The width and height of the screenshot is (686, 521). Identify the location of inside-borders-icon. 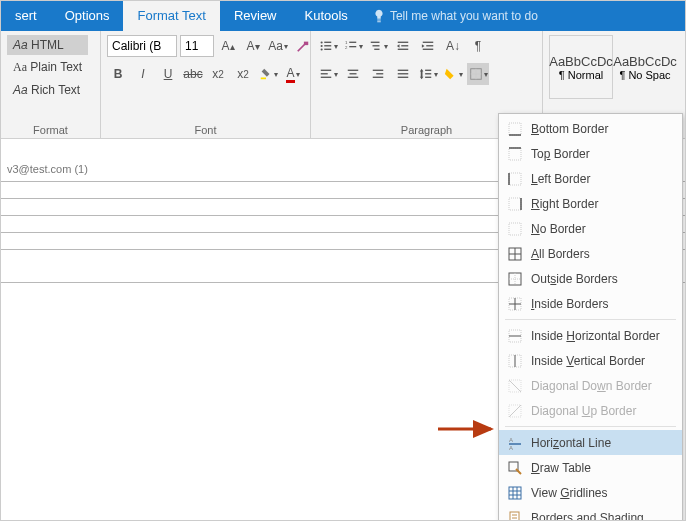
(515, 304).